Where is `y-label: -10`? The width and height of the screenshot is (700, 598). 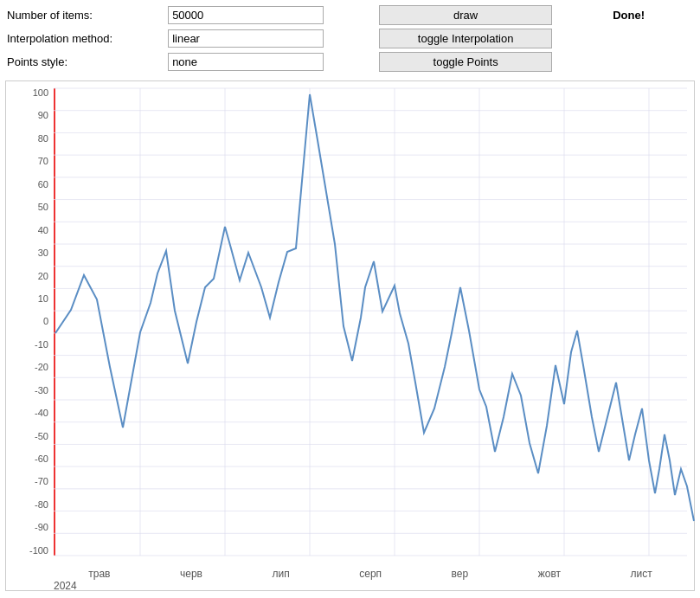
y-label: -10 is located at coordinates (29, 344).